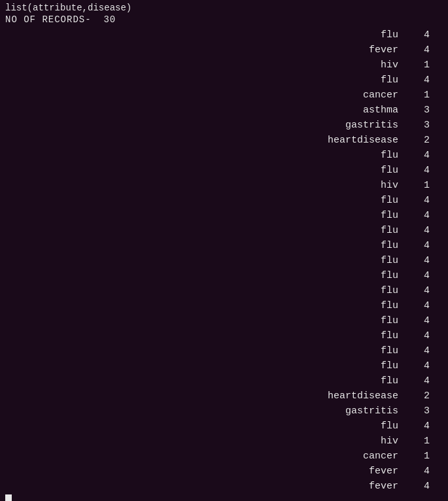 Image resolution: width=448 pixels, height=501 pixels. I want to click on header-line: list(attribute,disease), so click(224, 8).